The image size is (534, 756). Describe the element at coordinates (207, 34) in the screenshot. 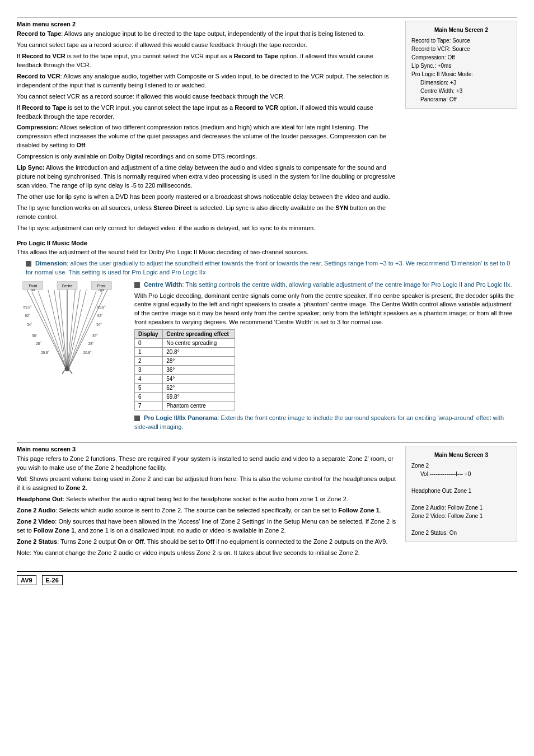

I see `p-record-tape: Record to Tape: Allows any analogue inpu…` at that location.